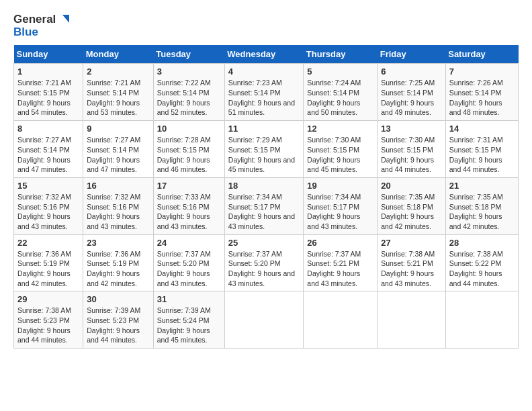  I want to click on day-cell-16: 16 Sunrise: 7:32 AMSunset: 5:16 PMDaylig…, so click(118, 205).